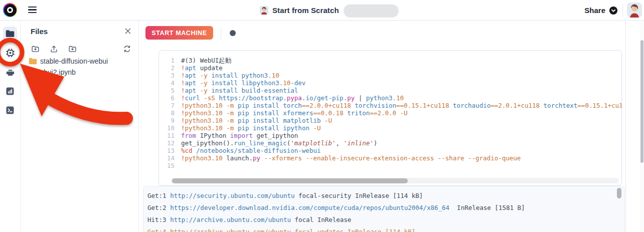 The height and width of the screenshot is (232, 644). I want to click on output-line: Get:2 https://developer.download.nvidia.…, so click(383, 208).